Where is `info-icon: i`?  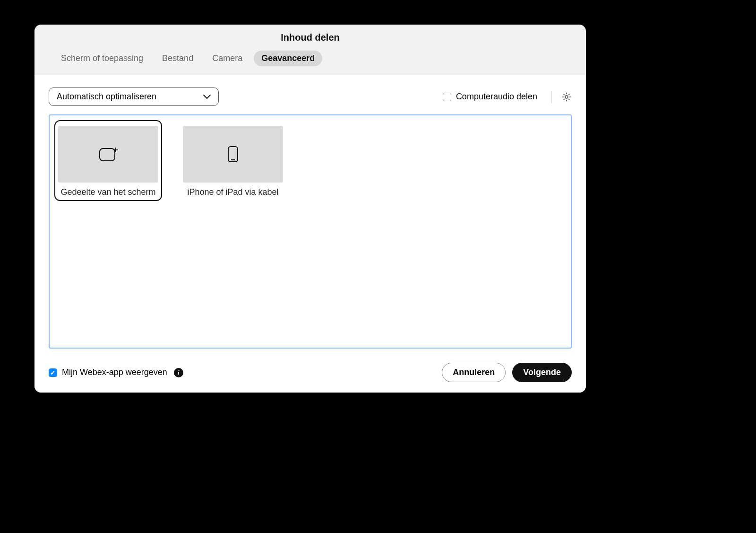
info-icon: i is located at coordinates (179, 373).